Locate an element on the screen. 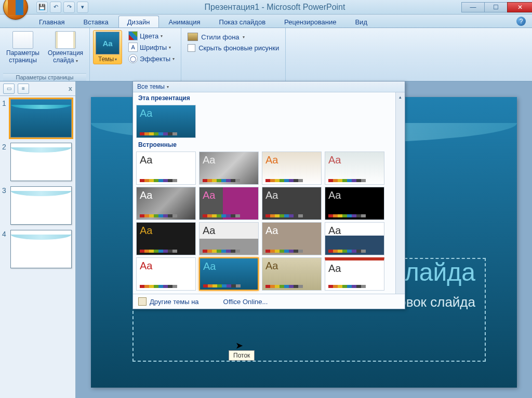 Image resolution: width=532 pixels, height=398 pixels. qat-redo-button: ↷ is located at coordinates (69, 7).